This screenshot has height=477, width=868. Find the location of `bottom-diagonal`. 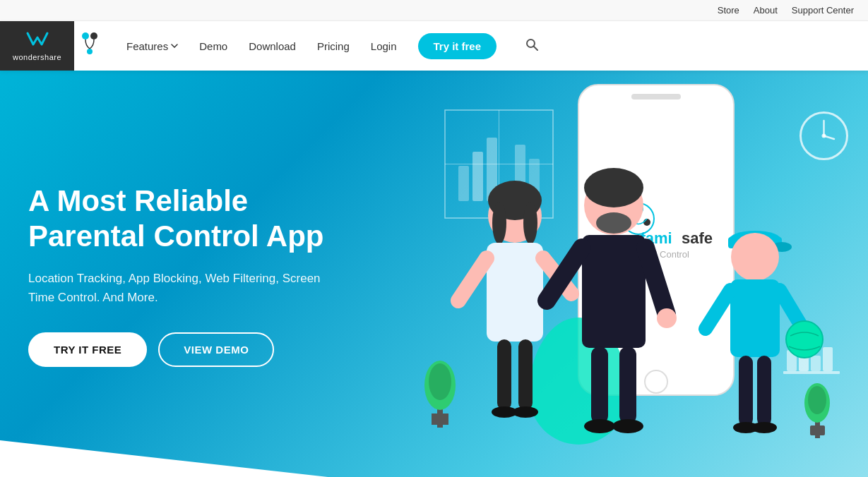

bottom-diagonal is located at coordinates (177, 429).